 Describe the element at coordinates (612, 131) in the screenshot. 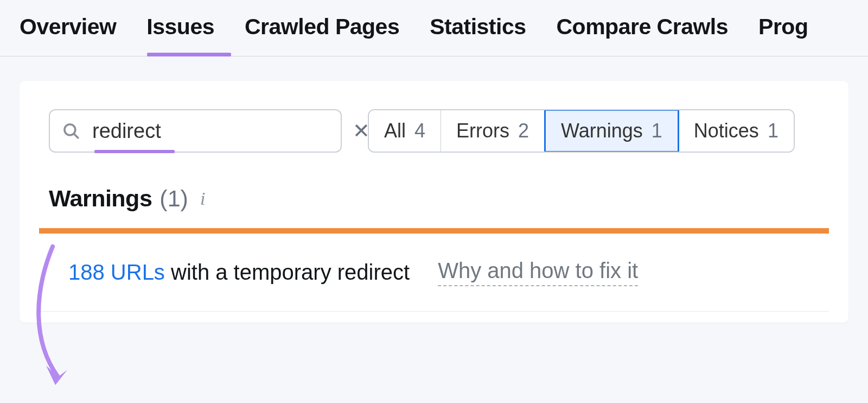

I see `filter-warnings: Warnings 1` at that location.